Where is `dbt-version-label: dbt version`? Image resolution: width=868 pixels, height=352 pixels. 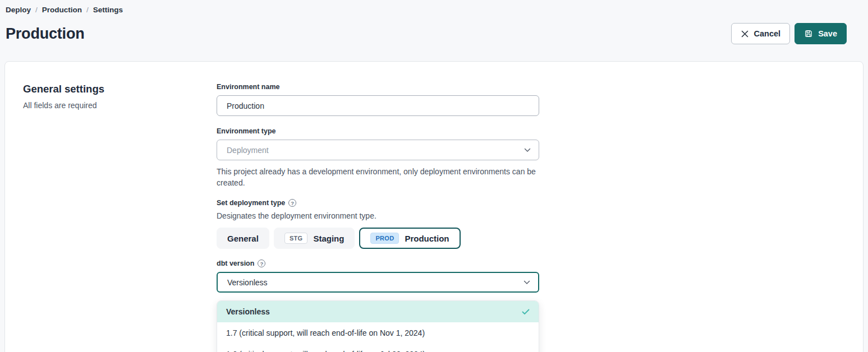
dbt-version-label: dbt version is located at coordinates (378, 263).